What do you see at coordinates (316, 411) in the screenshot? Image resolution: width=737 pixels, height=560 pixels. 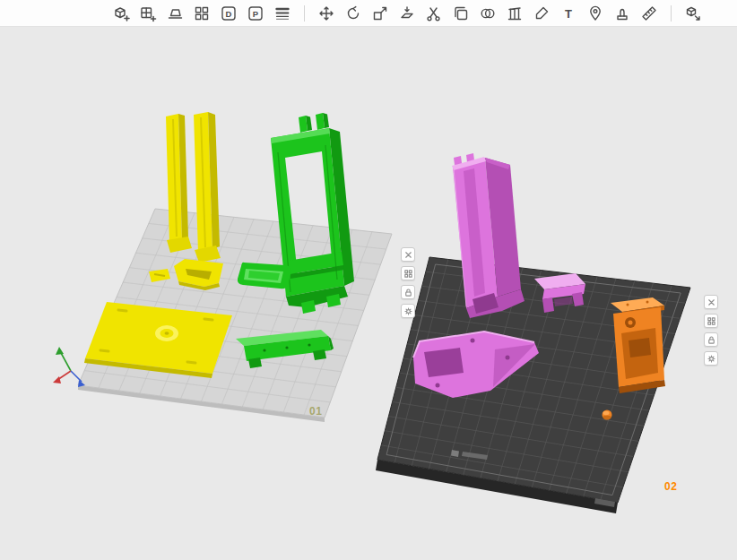 I see `plate-1-label: 01` at bounding box center [316, 411].